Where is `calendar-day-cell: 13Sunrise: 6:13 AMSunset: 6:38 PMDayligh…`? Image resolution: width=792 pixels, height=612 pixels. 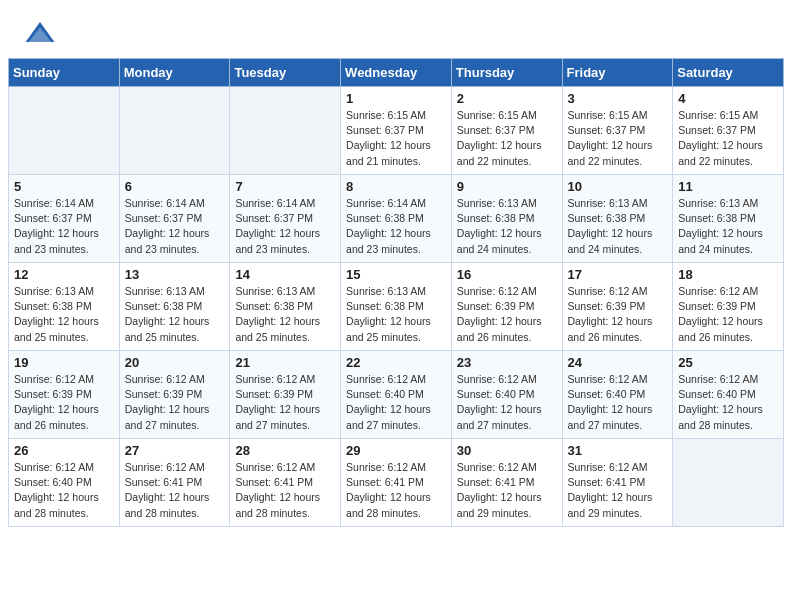
calendar-day-cell: 13Sunrise: 6:13 AMSunset: 6:38 PMDayligh… is located at coordinates (174, 307).